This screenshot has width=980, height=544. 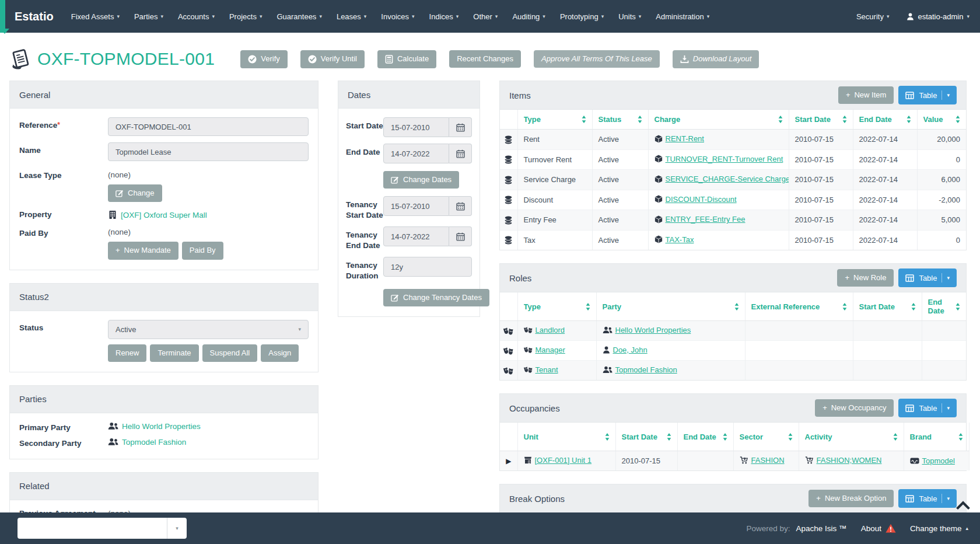 What do you see at coordinates (700, 219) in the screenshot?
I see `charge-link: ENTRY_FEE-Entry Fee` at bounding box center [700, 219].